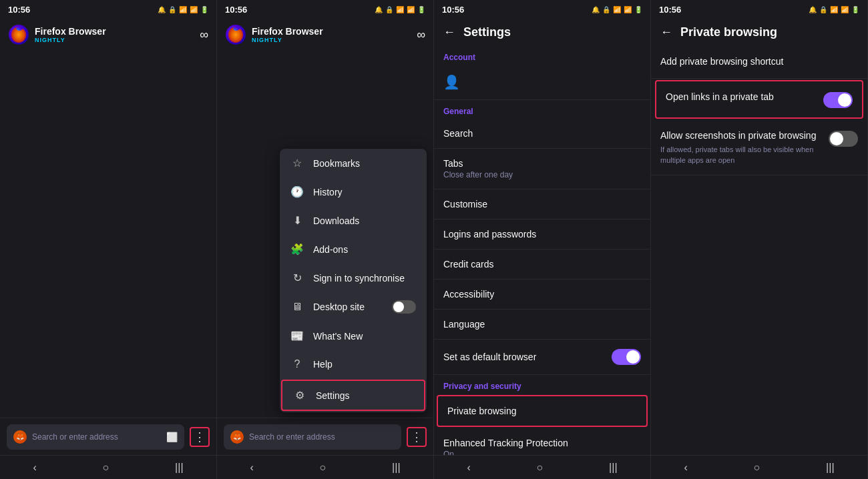 The height and width of the screenshot is (479, 868). I want to click on sync-label: Sign in to synchronise, so click(359, 278).